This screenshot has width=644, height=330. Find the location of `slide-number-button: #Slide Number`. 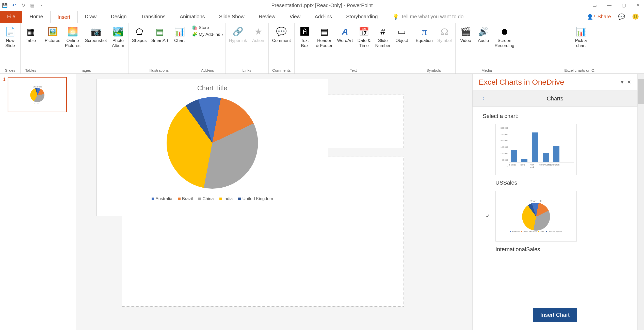

slide-number-button: #Slide Number is located at coordinates (383, 37).